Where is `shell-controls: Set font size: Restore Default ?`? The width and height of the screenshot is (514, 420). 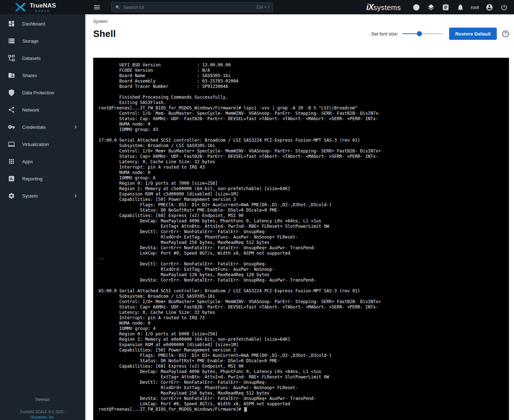
shell-controls: Set font size: Restore Default ? is located at coordinates (440, 34).